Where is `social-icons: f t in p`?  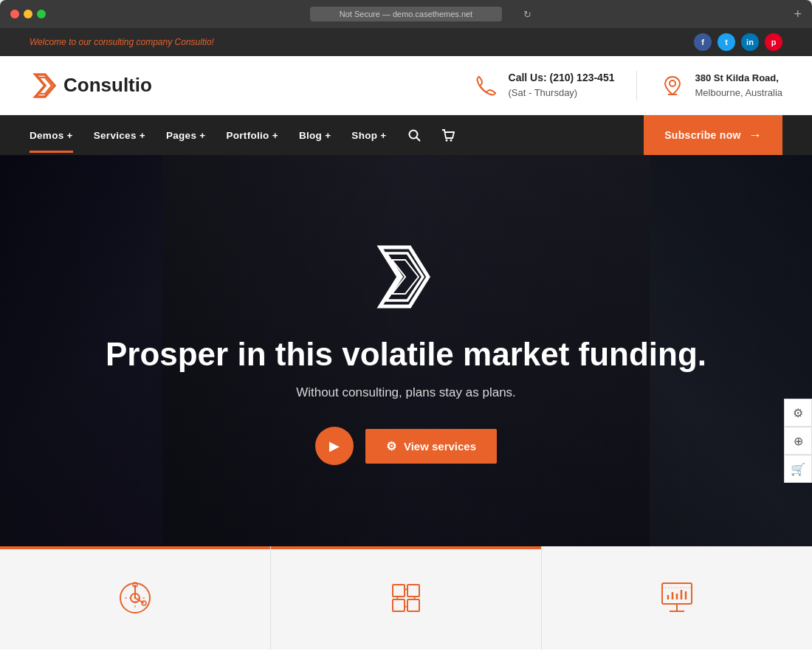 social-icons: f t in p is located at coordinates (738, 42).